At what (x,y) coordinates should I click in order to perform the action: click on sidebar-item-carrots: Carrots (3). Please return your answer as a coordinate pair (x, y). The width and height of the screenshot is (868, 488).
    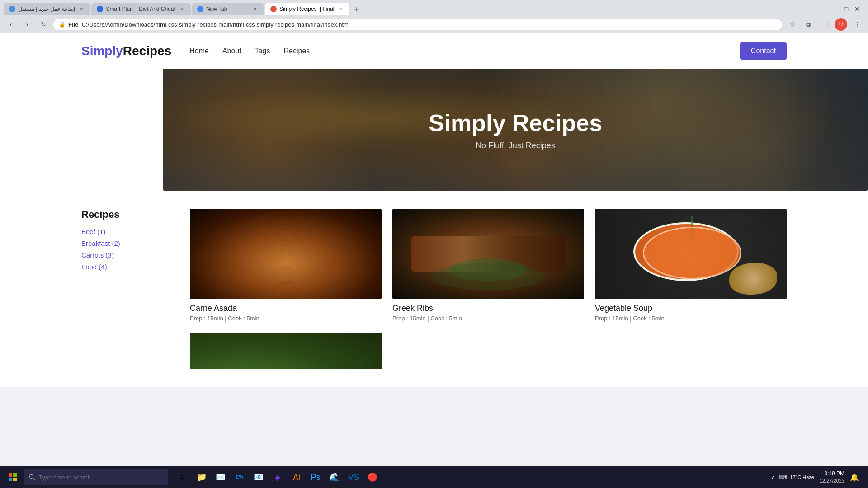
    Looking at the image, I should click on (98, 255).